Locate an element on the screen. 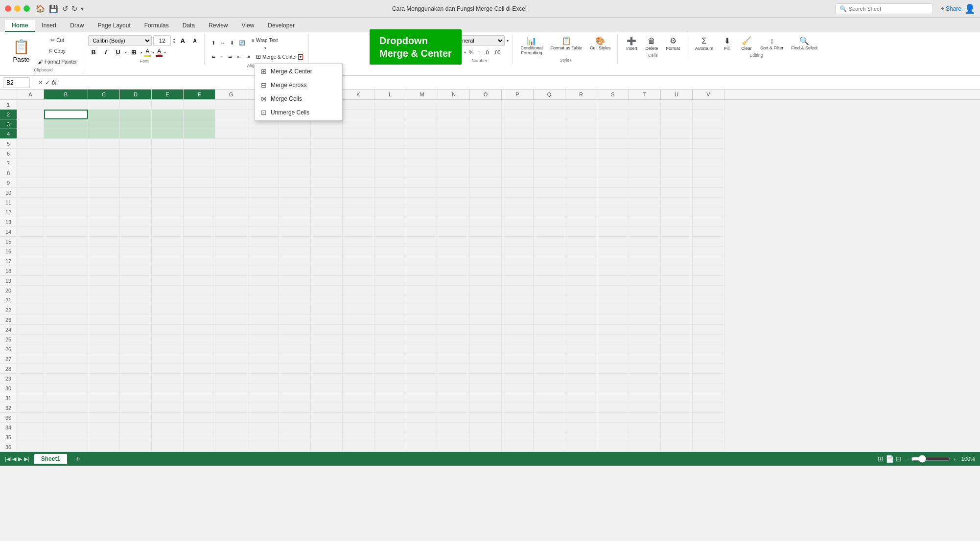 Image resolution: width=980 pixels, height=541 pixels. cell-V32 is located at coordinates (709, 408).